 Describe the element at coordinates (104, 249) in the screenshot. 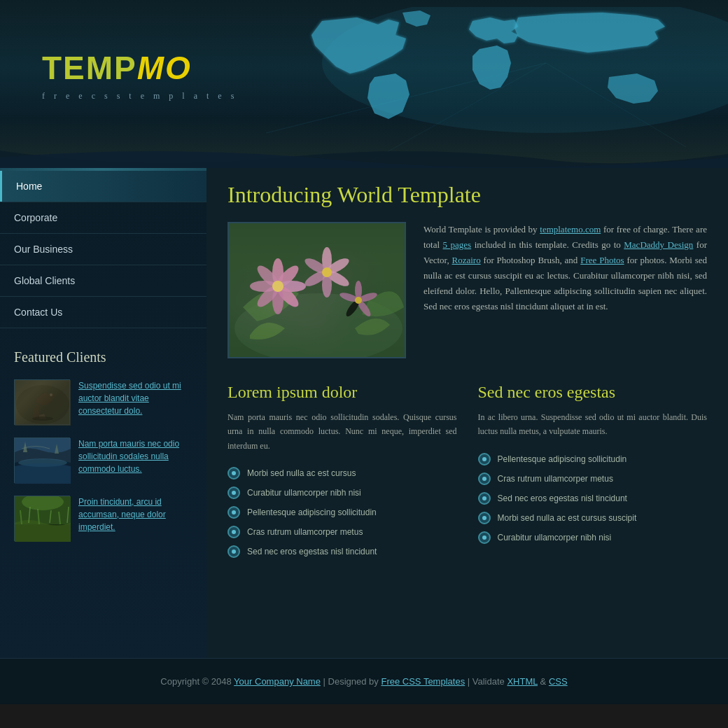

I see `nav-link-our-business: Our Business` at that location.